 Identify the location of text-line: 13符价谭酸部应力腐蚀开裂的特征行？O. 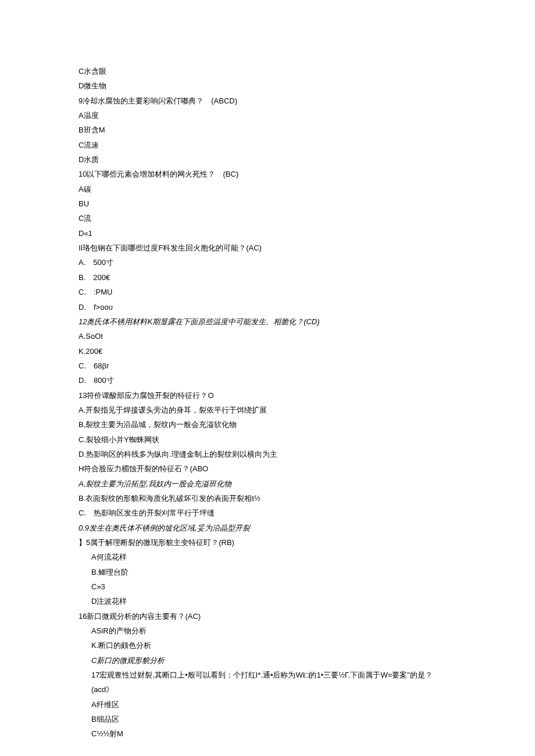
(266, 395).